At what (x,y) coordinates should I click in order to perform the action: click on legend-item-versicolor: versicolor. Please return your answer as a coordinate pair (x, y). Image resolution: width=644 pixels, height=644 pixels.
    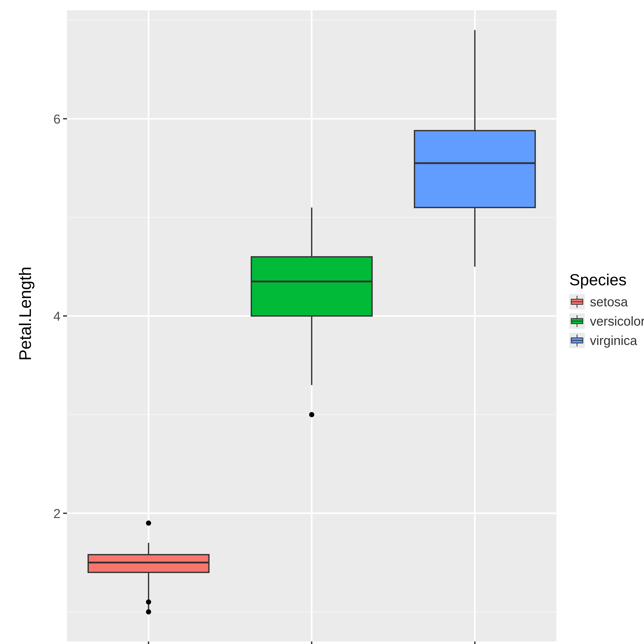
    Looking at the image, I should click on (607, 321).